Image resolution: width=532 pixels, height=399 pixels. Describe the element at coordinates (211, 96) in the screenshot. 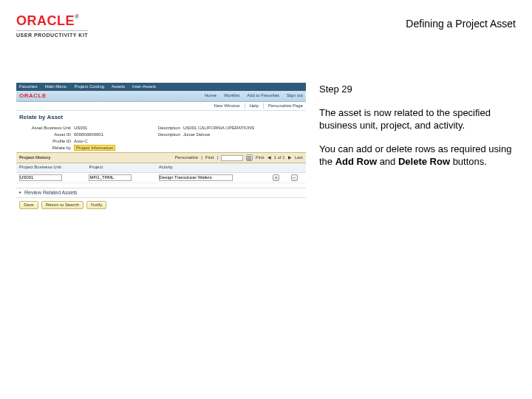

I see `link-home: Home` at that location.